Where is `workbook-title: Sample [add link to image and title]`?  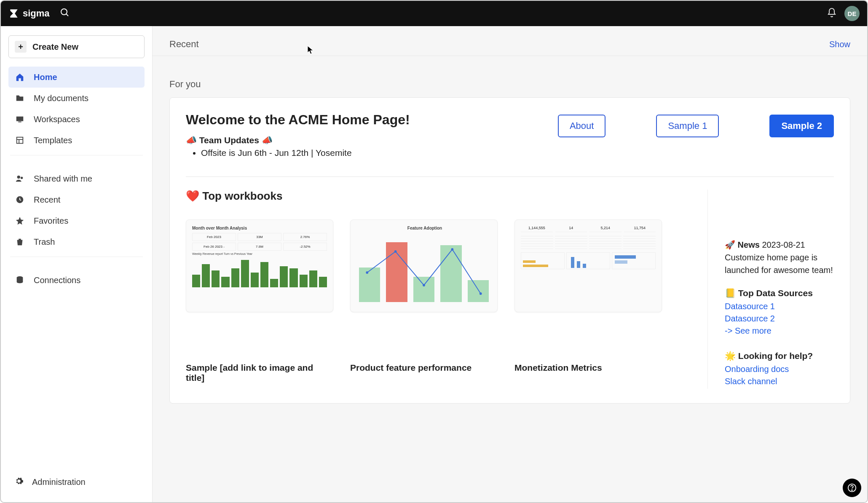
workbook-title: Sample [add link to image and title] is located at coordinates (260, 373).